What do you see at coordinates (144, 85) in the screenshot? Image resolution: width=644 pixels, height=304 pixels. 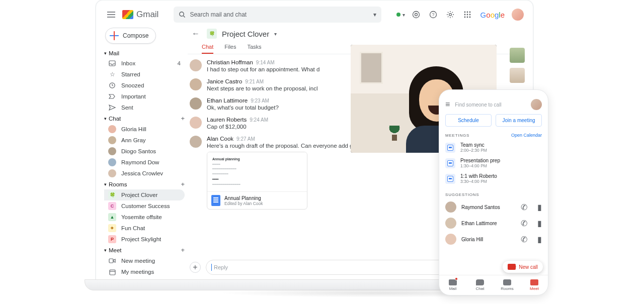 I see `nav-snoozed: Snoozed` at bounding box center [144, 85].